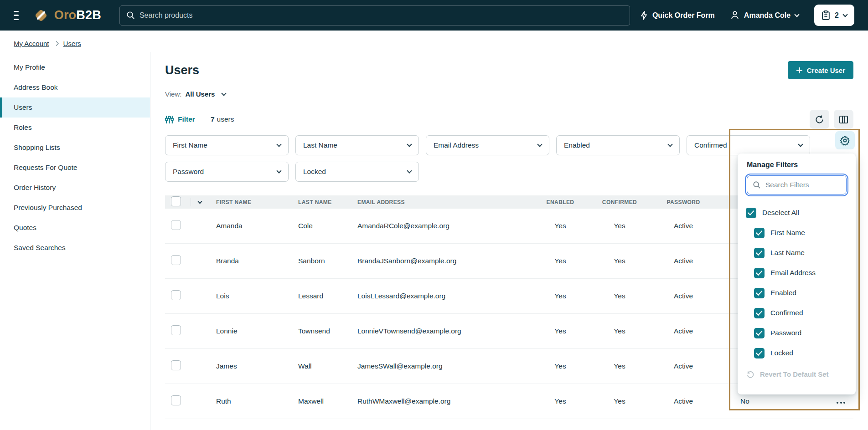  What do you see at coordinates (444, 202) in the screenshot?
I see `column-header-email-address: EMAIL ADDRESS` at bounding box center [444, 202].